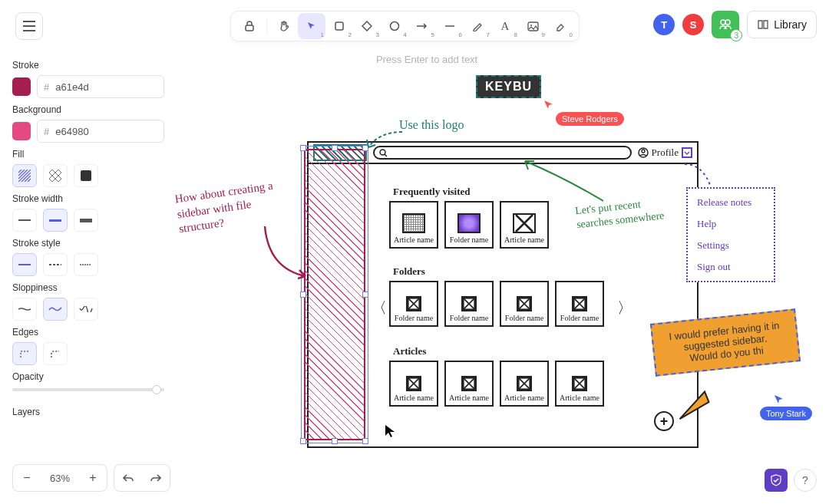 This screenshot has height=504, width=829. Describe the element at coordinates (414, 225) in the screenshot. I see `freq-card: Article name` at that location.